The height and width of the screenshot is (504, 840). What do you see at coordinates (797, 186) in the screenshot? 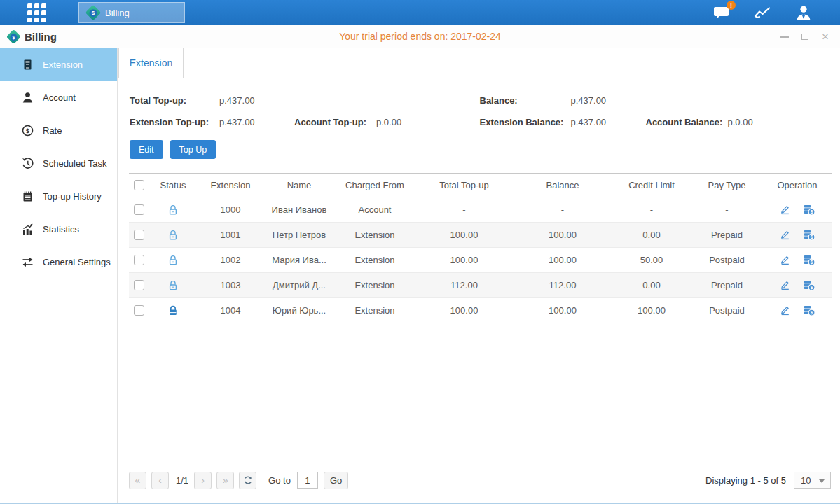
I see `col-operation: Operation` at bounding box center [797, 186].